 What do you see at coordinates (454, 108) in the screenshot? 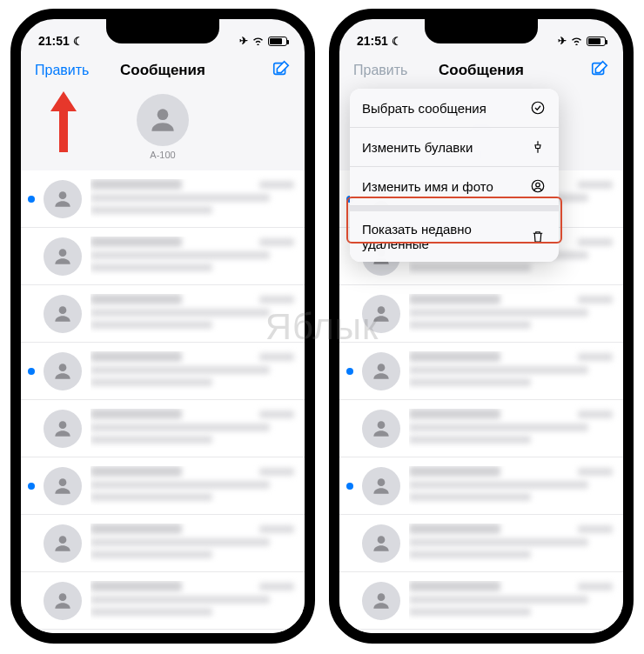
I see `dropdown-item-check-circle: Выбрать сообщения` at bounding box center [454, 108].